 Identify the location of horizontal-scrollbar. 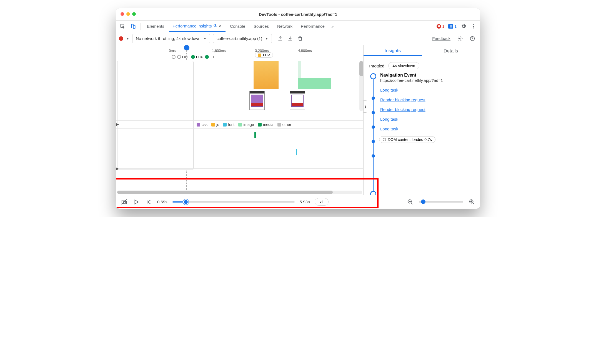
(240, 192).